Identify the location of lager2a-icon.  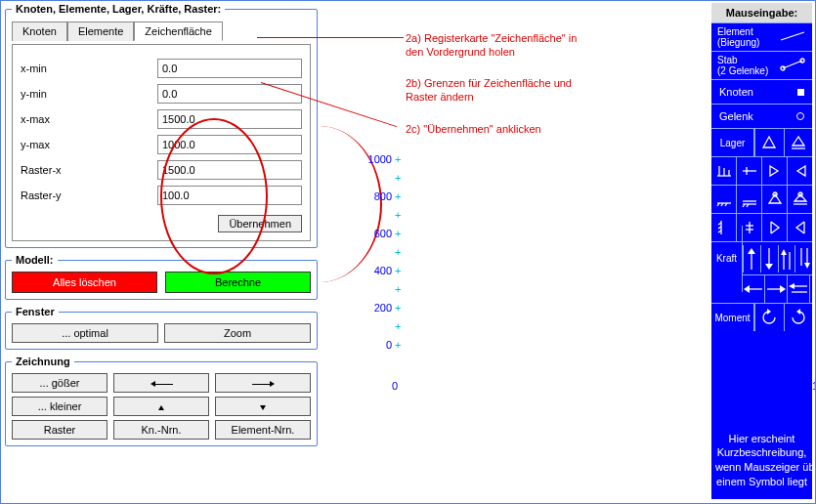
(723, 171).